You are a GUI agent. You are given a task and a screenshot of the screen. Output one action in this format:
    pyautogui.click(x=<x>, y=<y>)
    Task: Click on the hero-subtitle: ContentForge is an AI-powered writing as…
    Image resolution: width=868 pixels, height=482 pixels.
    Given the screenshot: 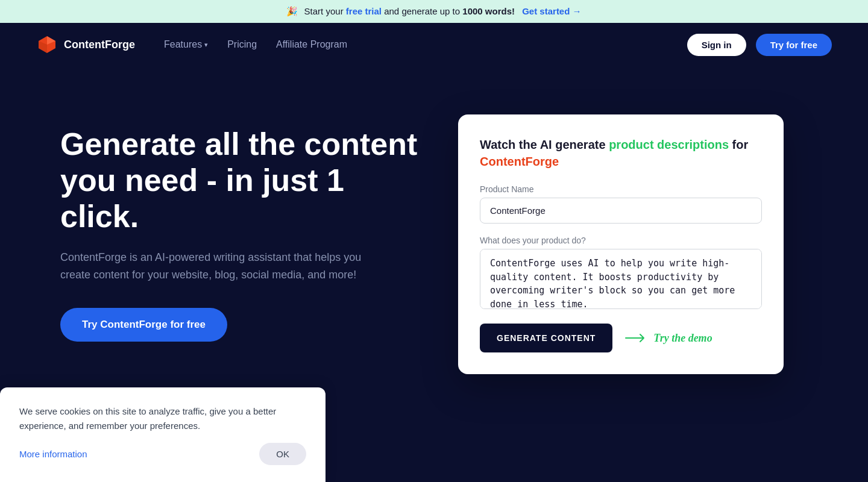 What is the action you would take?
    pyautogui.click(x=217, y=266)
    